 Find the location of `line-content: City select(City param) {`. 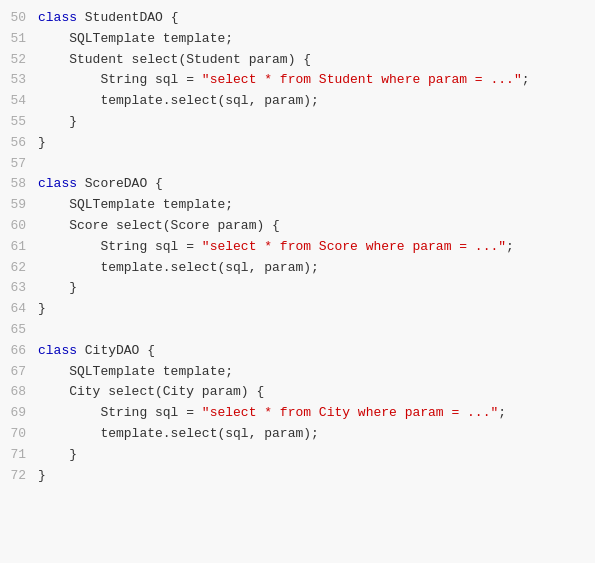

line-content: City select(City param) { is located at coordinates (316, 392).